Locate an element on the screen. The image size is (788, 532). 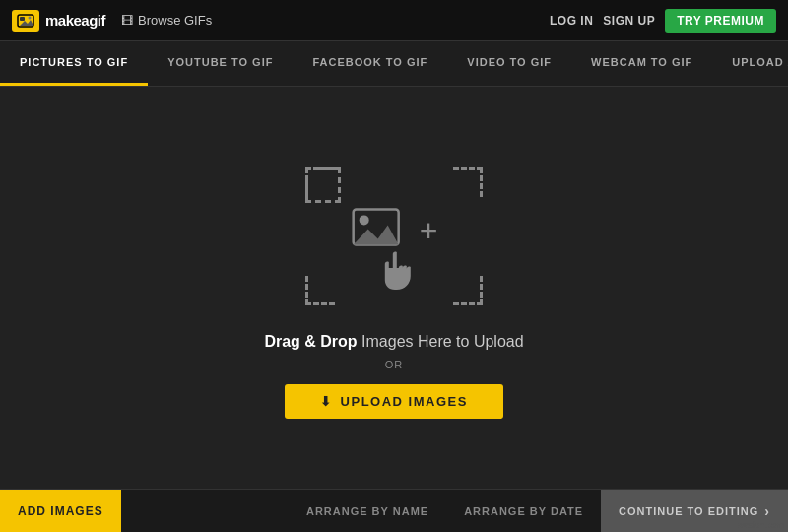
tab-webcam-to-gif: WEBCAM TO GIF is located at coordinates (642, 63).